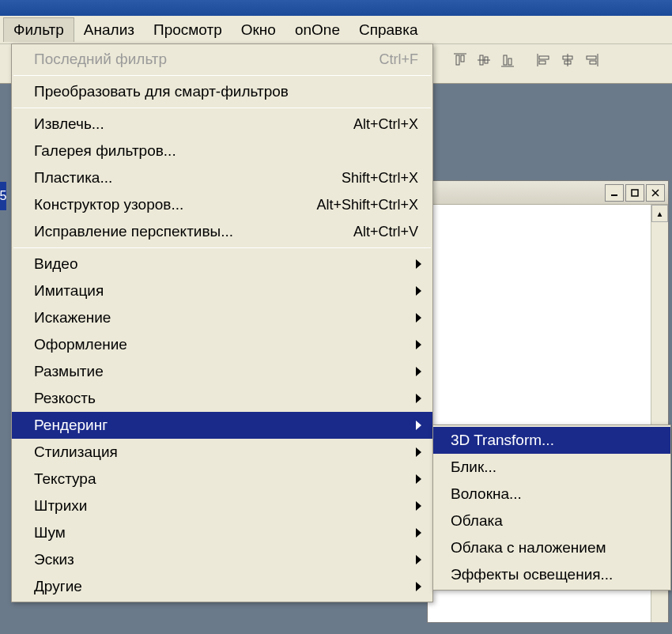 This screenshot has width=672, height=634. I want to click on scroll-up-button: ▲, so click(659, 213).